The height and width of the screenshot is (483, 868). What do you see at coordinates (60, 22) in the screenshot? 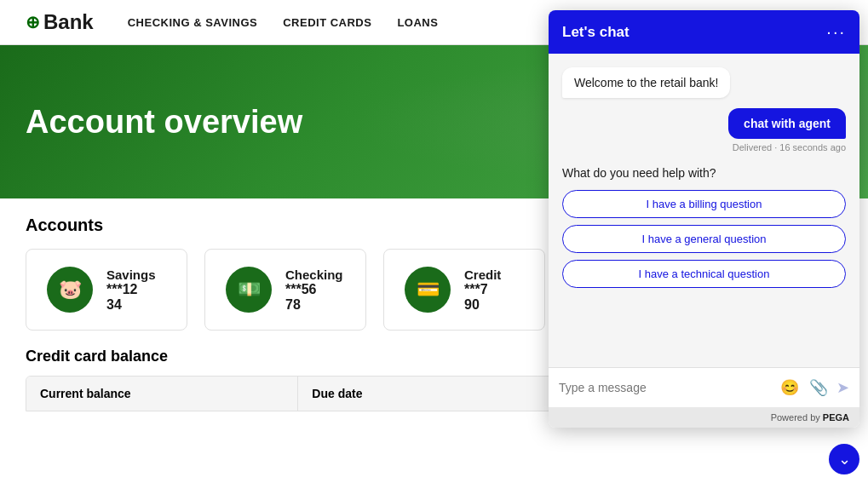
I see `bank-logo: ⊕ Bank` at bounding box center [60, 22].